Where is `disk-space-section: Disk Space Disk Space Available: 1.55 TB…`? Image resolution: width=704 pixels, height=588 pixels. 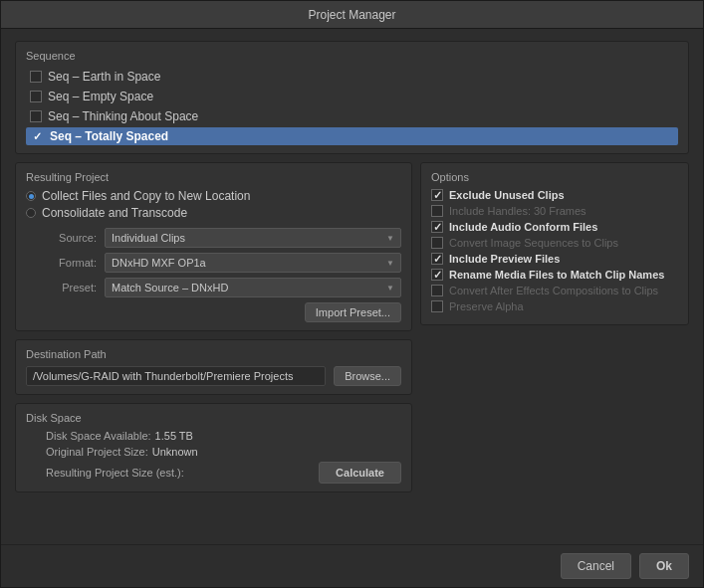
disk-space-section: Disk Space Disk Space Available: 1.55 TB… is located at coordinates (213, 448).